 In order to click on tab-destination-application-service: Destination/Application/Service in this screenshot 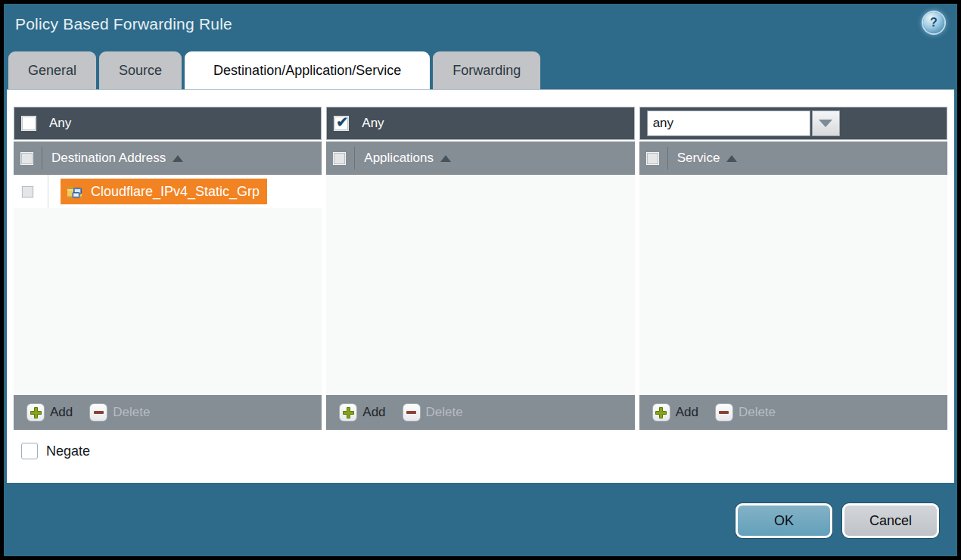, I will do `click(307, 70)`.